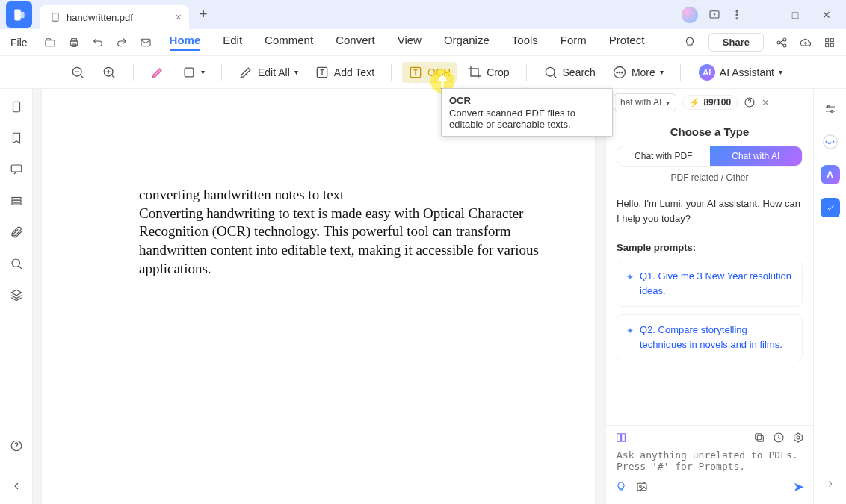  What do you see at coordinates (710, 102) in the screenshot?
I see `credits-badge: ⚡ 89/100` at bounding box center [710, 102].